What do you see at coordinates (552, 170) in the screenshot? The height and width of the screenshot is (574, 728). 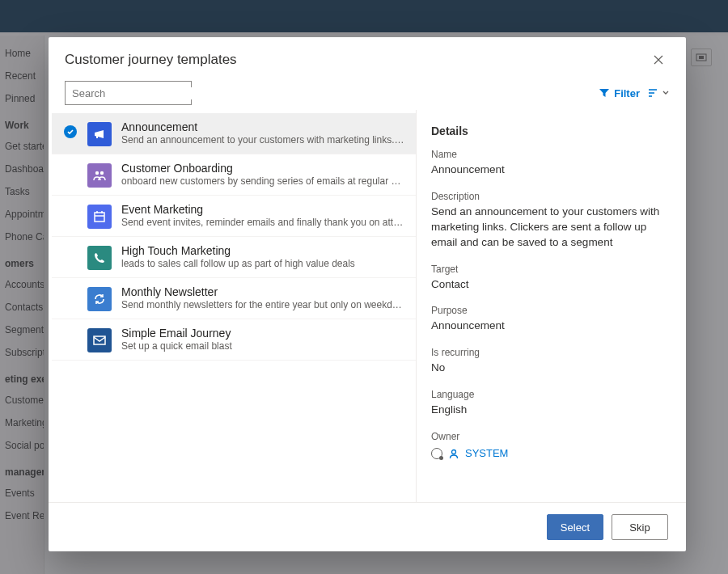 I see `field-value-name: Announcement` at bounding box center [552, 170].